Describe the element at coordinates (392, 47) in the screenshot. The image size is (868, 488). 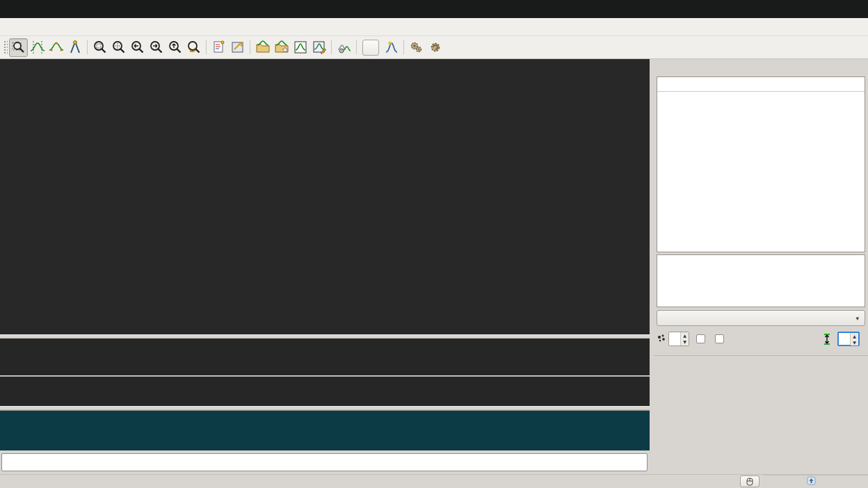
I see `peak-plus-icon` at that location.